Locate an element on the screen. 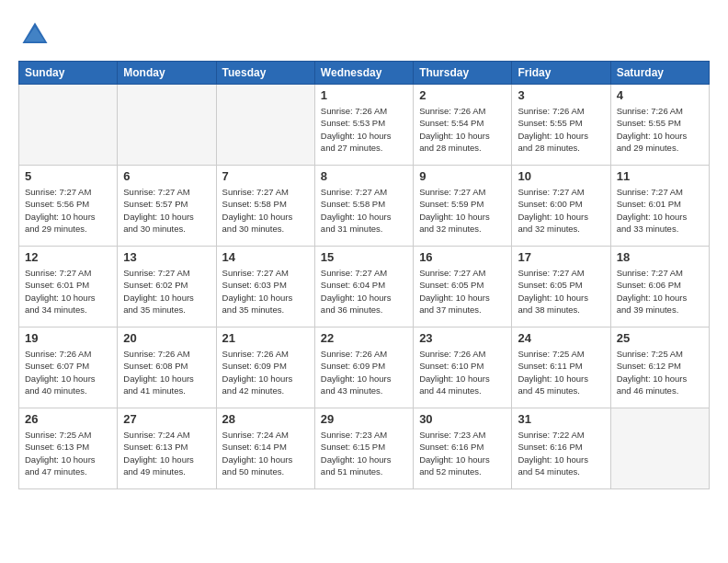 The image size is (728, 563). day-cell-20: 20Sunrise: 7:26 AMSunset: 6:08 PMDayligh… is located at coordinates (167, 368).